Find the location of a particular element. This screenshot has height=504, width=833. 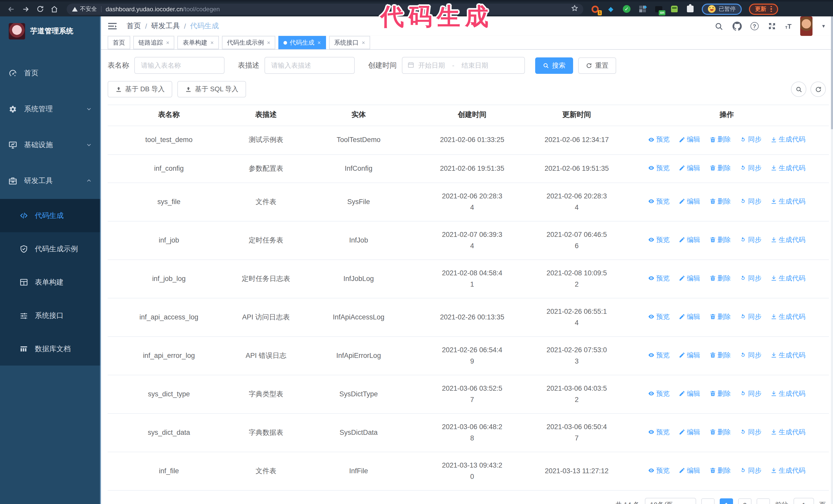

db-import-button: 基于 DB 导入 is located at coordinates (140, 89).